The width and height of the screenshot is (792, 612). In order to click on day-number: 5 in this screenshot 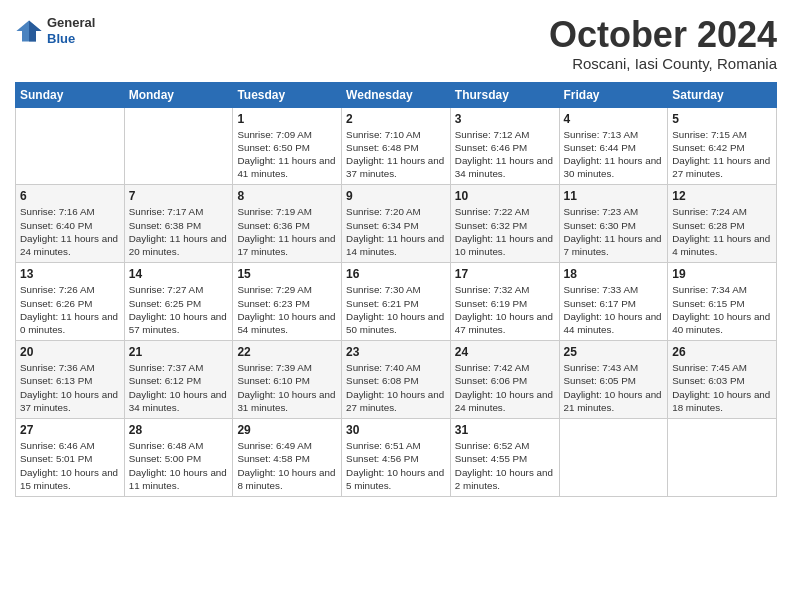, I will do `click(722, 119)`.